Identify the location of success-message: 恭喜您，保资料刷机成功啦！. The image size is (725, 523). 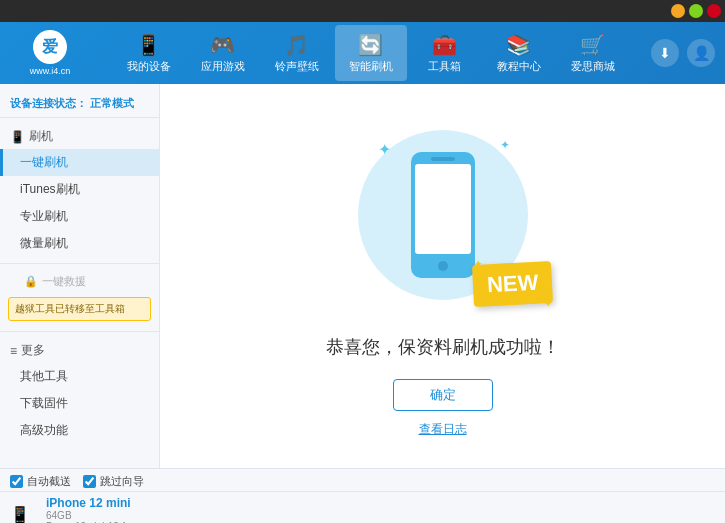
(443, 347).